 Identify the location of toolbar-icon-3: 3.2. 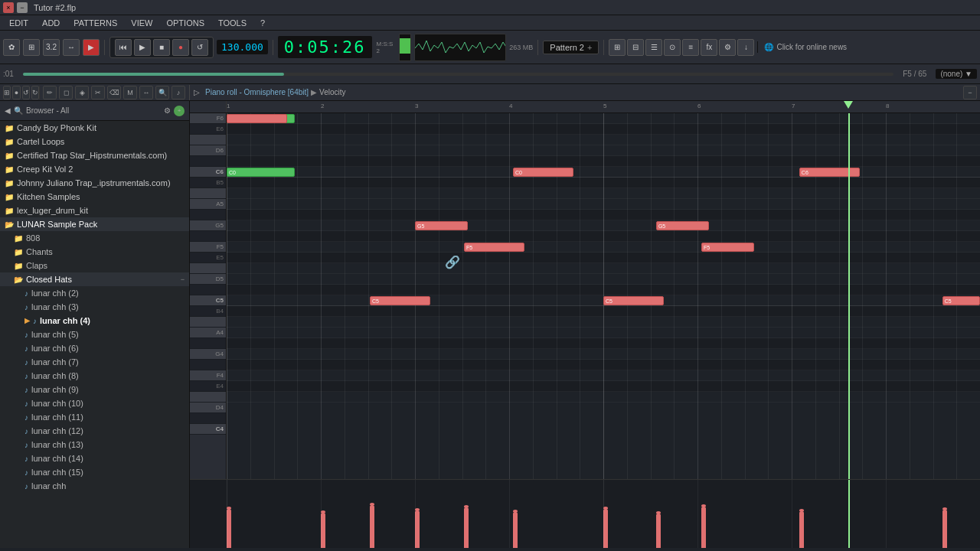
(51, 47).